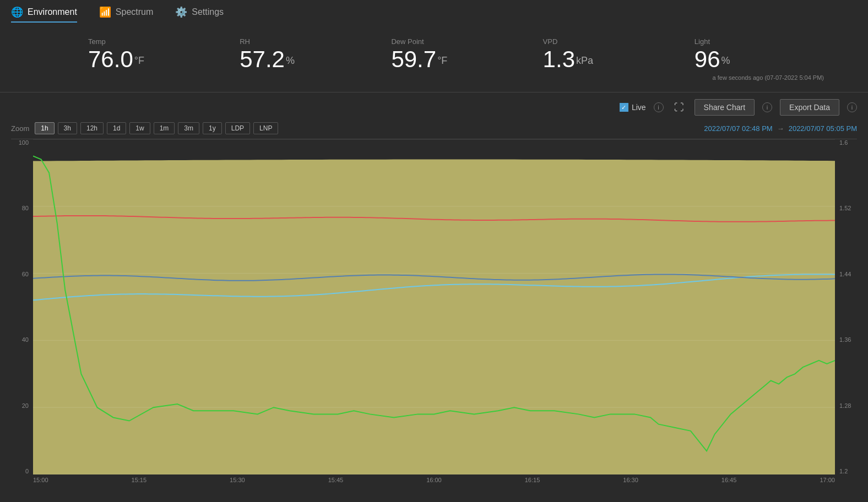  I want to click on y-left-60: 60, so click(25, 274).